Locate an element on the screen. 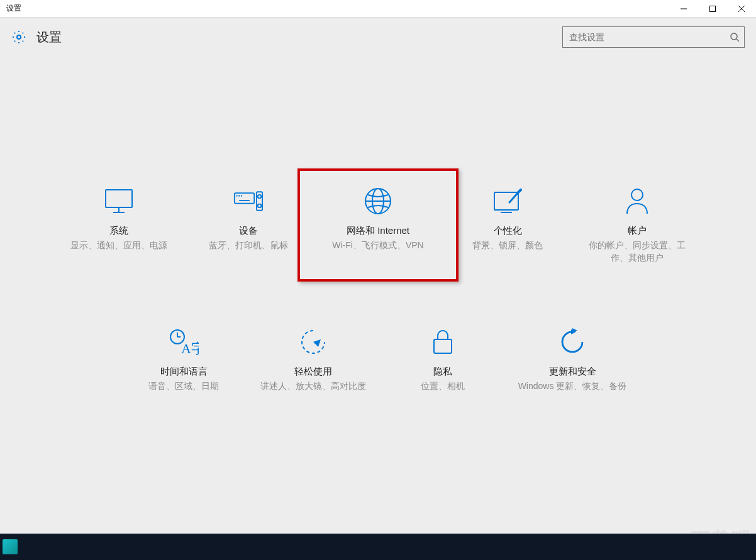 The width and height of the screenshot is (756, 560). taskbar-app-icon is located at coordinates (10, 547).